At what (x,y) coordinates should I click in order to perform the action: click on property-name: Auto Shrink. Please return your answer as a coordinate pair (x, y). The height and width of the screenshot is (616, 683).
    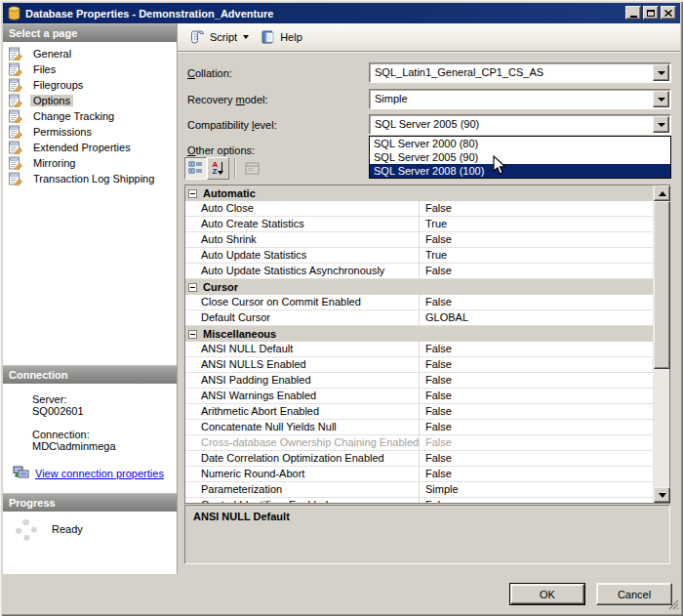
    Looking at the image, I should click on (302, 240).